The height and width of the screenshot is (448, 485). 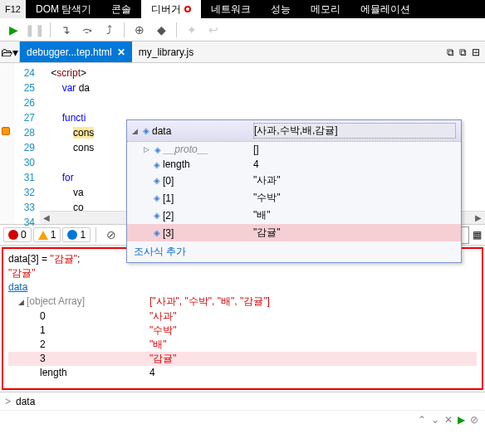 I want to click on step-over-button: ⤼, so click(x=87, y=30).